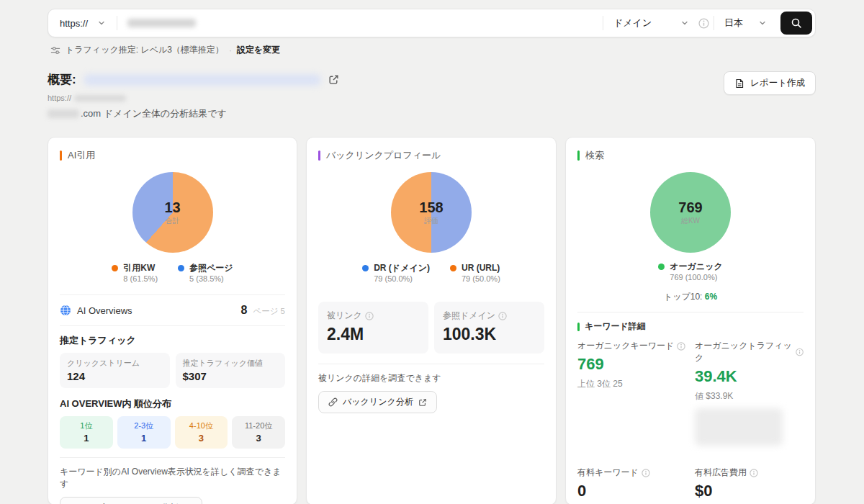  I want to click on legend: オーガニック 769 (100.0%), so click(690, 273).